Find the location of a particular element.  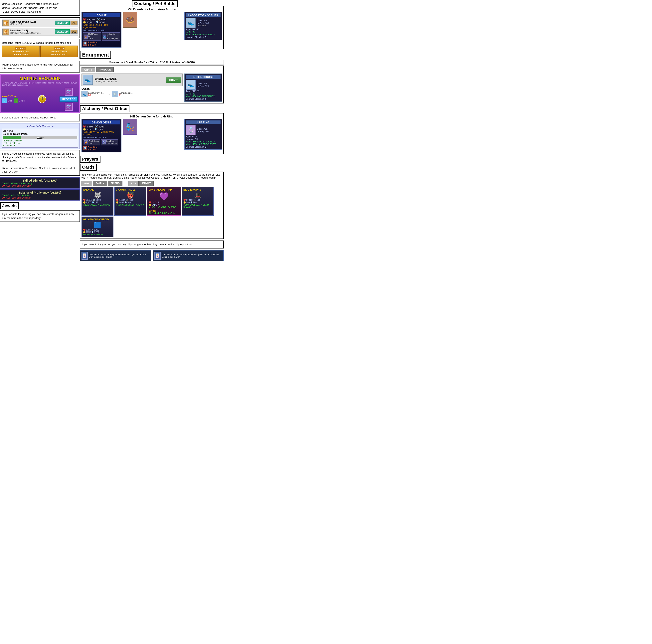

custard-sprite: 💜 is located at coordinates (164, 196).